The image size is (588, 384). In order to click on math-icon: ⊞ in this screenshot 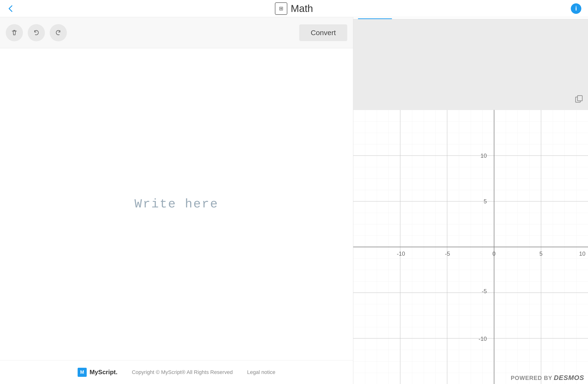, I will do `click(281, 8)`.